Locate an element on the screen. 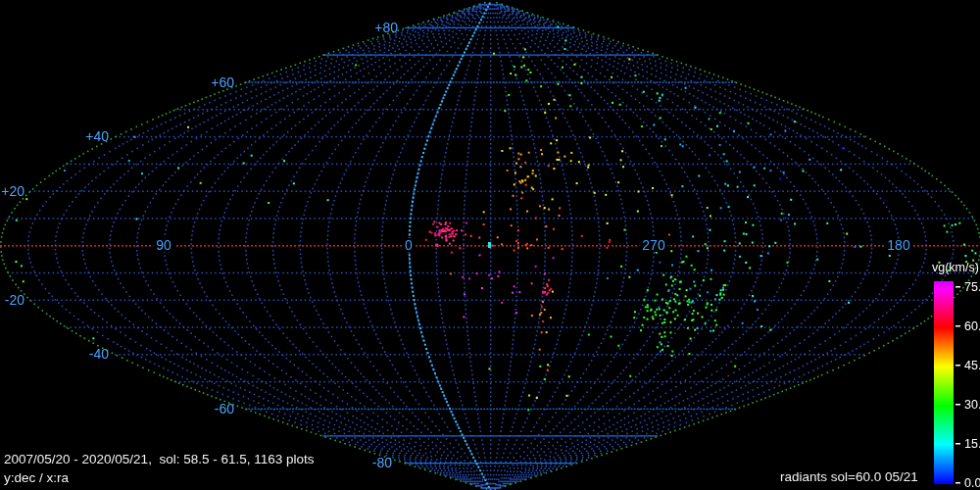  colorbar-title: vg(km/s) is located at coordinates (956, 268).